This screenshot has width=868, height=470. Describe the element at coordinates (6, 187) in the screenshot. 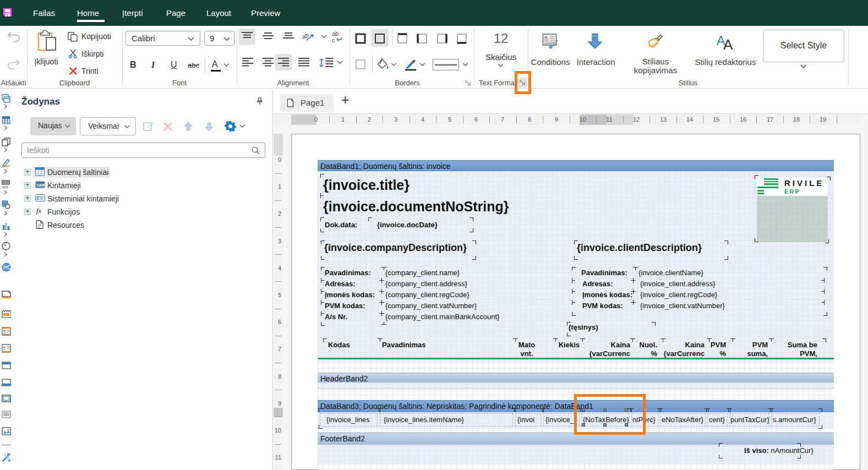

I see `svg-text: 123` at that location.